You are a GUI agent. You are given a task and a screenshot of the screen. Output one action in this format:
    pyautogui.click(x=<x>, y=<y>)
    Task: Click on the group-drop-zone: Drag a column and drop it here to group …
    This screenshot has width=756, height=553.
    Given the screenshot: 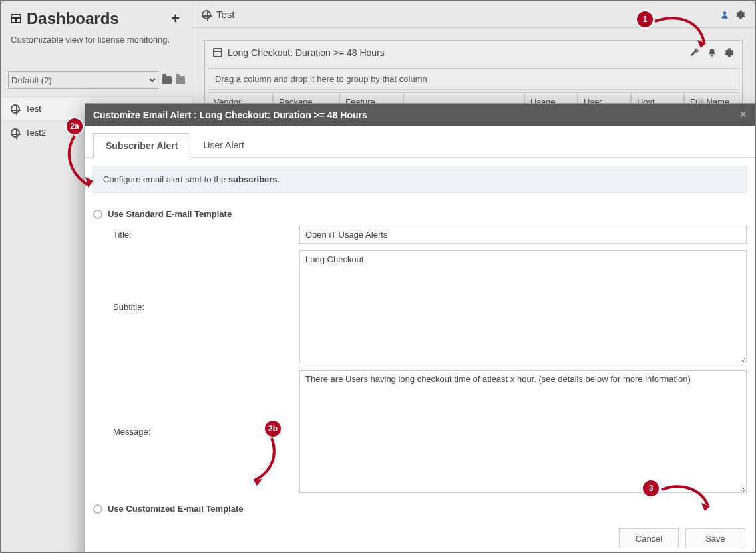 What is the action you would take?
    pyautogui.click(x=474, y=79)
    